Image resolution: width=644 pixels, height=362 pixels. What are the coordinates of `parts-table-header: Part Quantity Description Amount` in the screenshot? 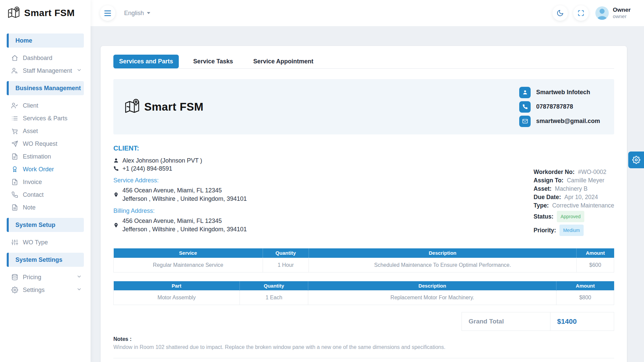 It's located at (364, 286).